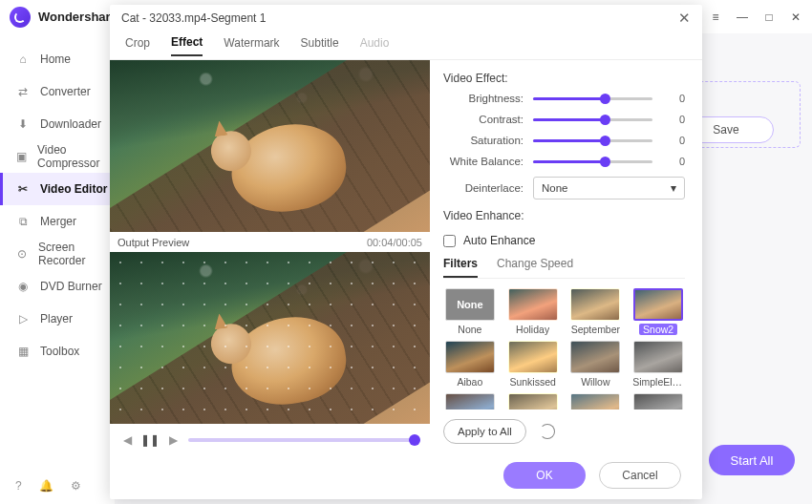  What do you see at coordinates (658, 311) in the screenshot?
I see `filter-snow2: Snow2` at bounding box center [658, 311].